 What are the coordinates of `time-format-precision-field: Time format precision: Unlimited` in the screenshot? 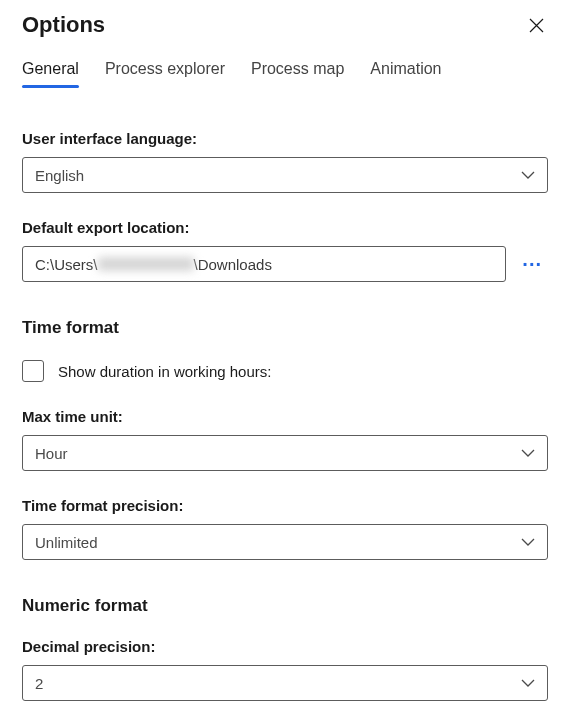 It's located at (285, 528).